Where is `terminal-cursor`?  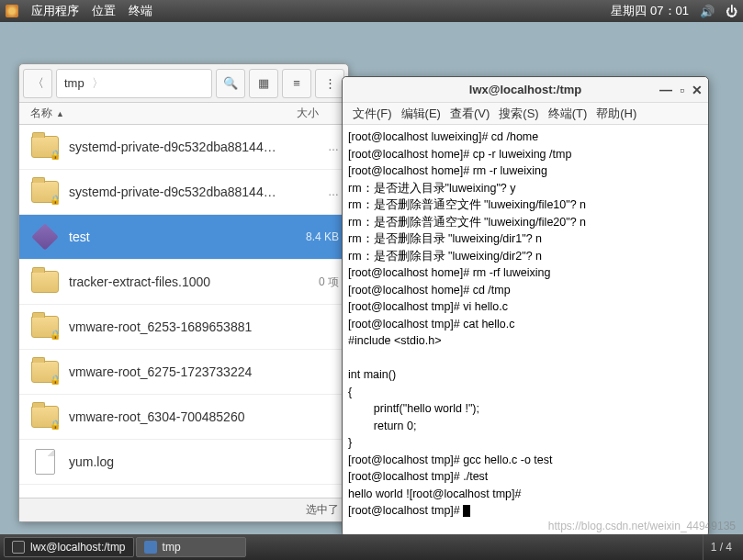 terminal-cursor is located at coordinates (467, 510).